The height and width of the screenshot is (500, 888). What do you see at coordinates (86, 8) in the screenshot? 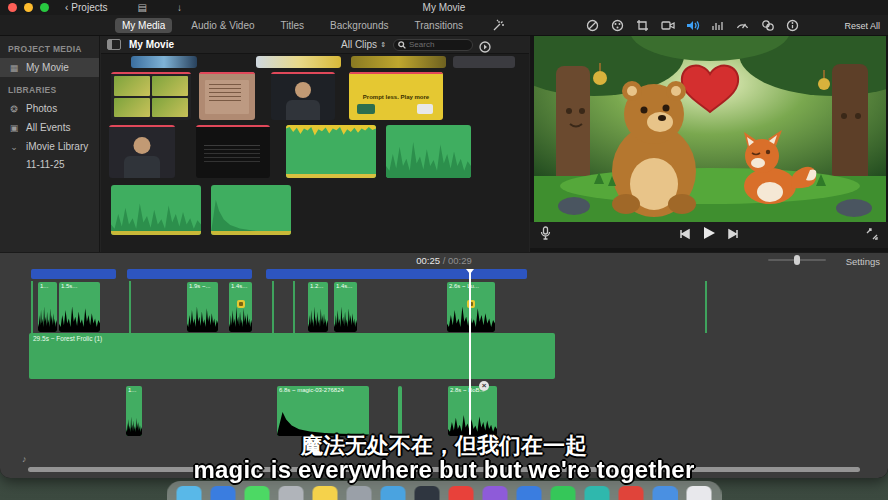
I see `projects-back-button: ‹ Projects` at bounding box center [86, 8].